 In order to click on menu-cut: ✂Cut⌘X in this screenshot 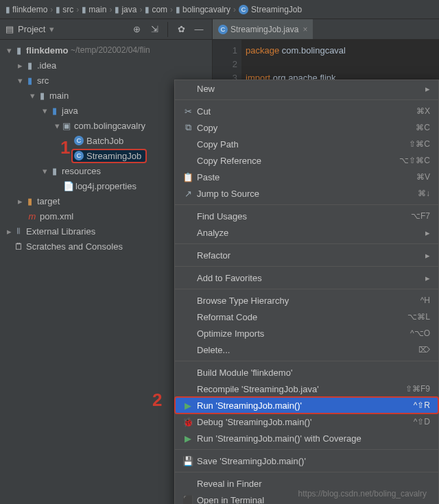, I will do `click(307, 111)`.